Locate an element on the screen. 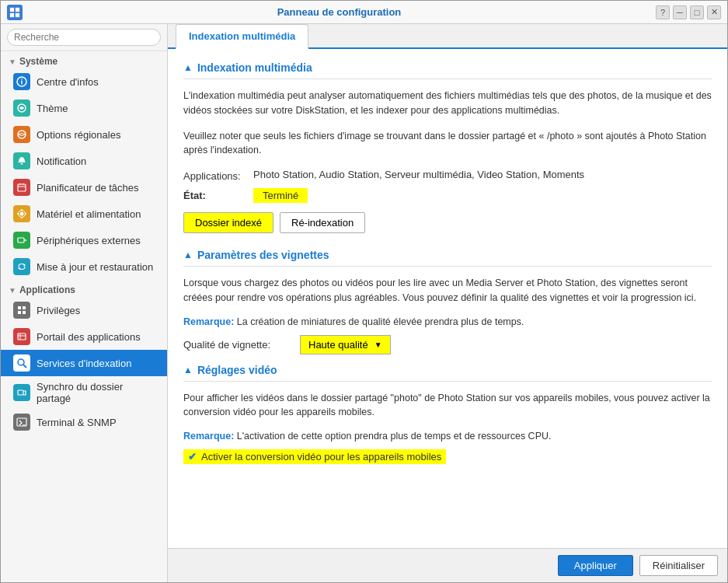 The image size is (728, 583). quality-row: Qualité de vignette: Haute qualité ▼ is located at coordinates (448, 345).